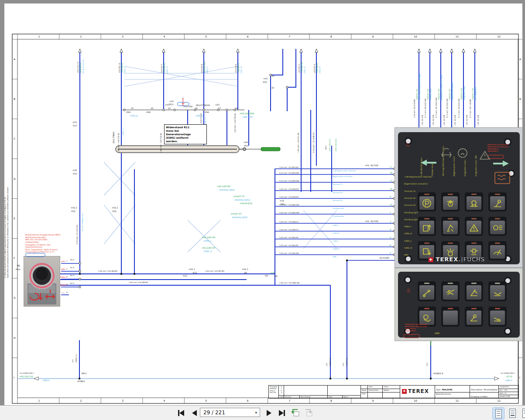 This screenshot has height=420, width=525. I want to click on svg-text: -X98, so click(207, 113).